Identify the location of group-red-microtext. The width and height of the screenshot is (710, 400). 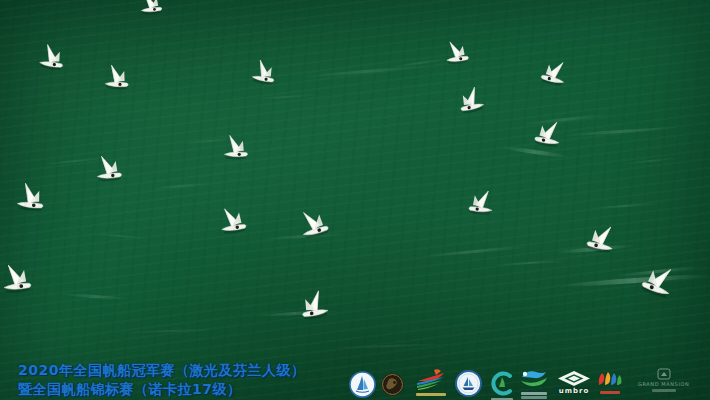
(610, 392).